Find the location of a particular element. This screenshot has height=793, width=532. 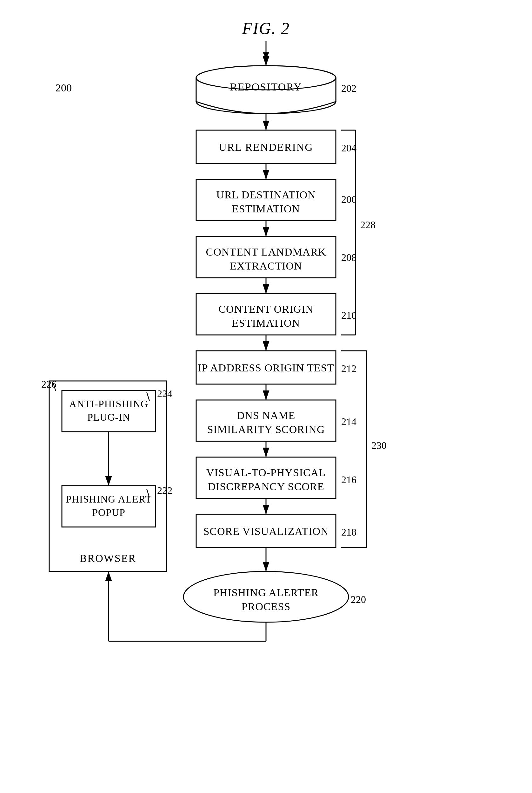

url-destination-label: URL DESTINATIONESTIMATION is located at coordinates (266, 202).